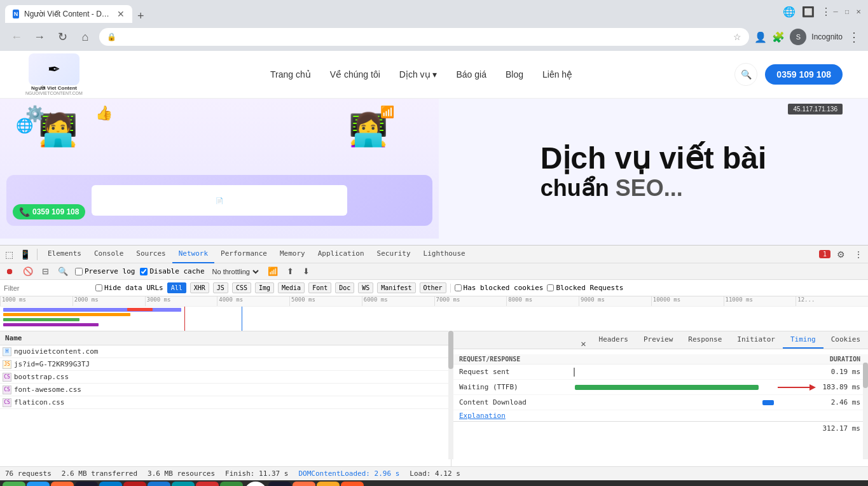 Image resolution: width=868 pixels, height=486 pixels. I want to click on list-scrollbar, so click(451, 396).